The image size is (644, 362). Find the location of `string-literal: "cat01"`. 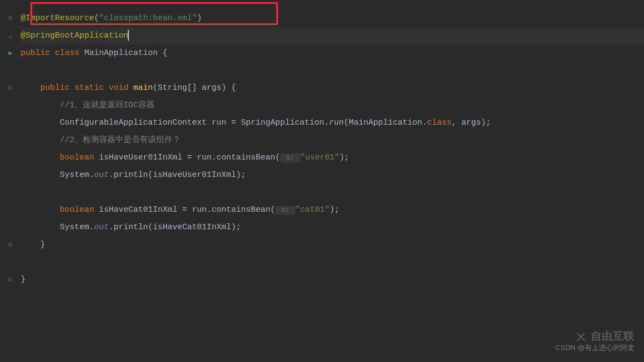

string-literal: "cat01" is located at coordinates (312, 210).